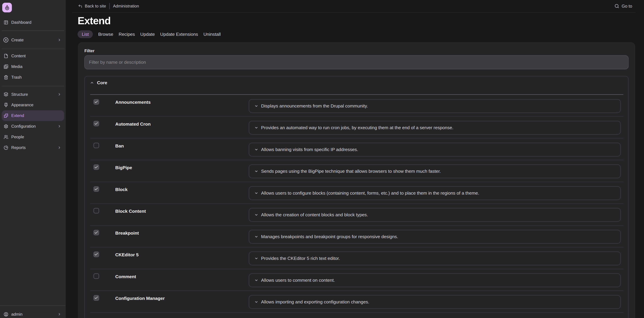 This screenshot has width=644, height=318. What do you see at coordinates (89, 51) in the screenshot?
I see `filter-label: Filter` at bounding box center [89, 51].